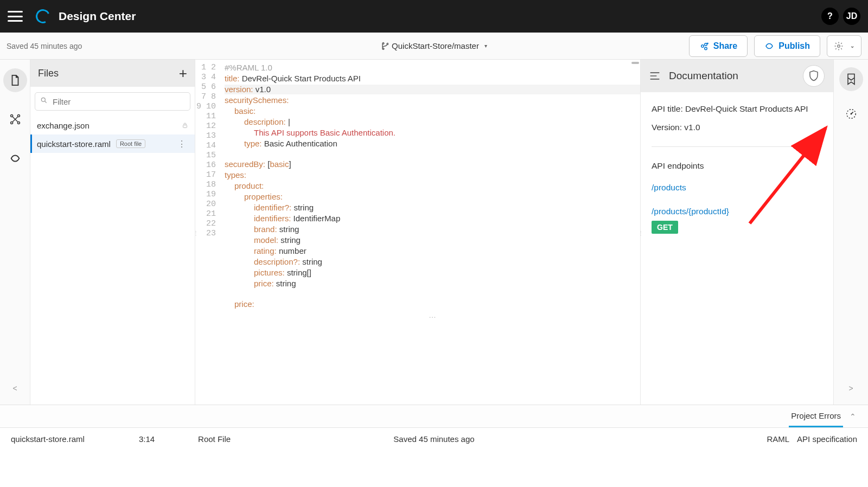 The width and height of the screenshot is (868, 487). Describe the element at coordinates (15, 232) in the screenshot. I see `left-rail: <` at that location.